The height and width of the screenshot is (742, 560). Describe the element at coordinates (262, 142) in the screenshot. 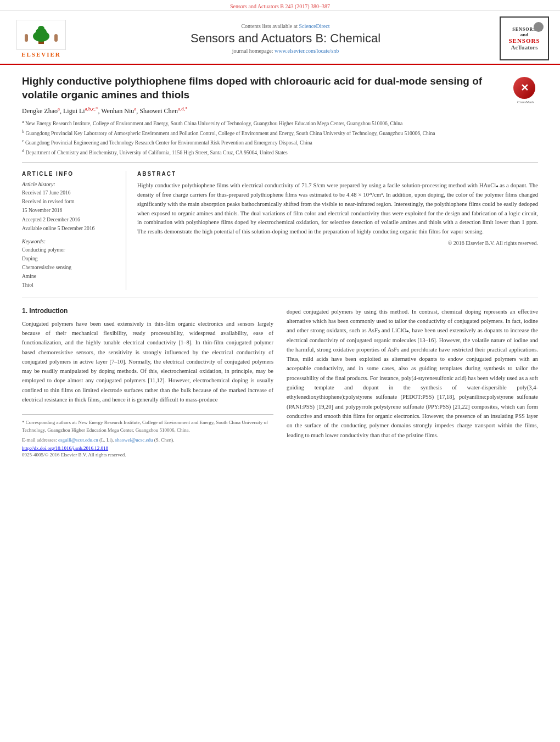

I see `affiliation-c: c Guangdong Provincial Engineering and T…` at that location.